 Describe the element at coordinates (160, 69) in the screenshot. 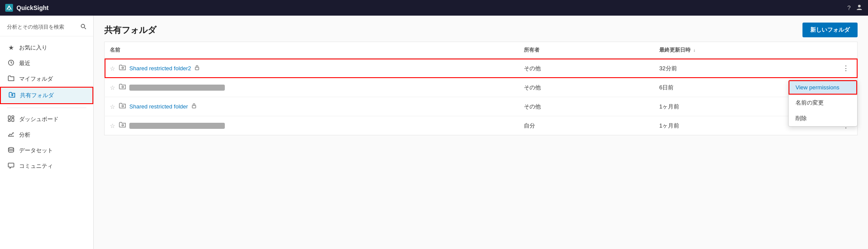

I see `folder-name-label: Shared restricted folder2` at that location.